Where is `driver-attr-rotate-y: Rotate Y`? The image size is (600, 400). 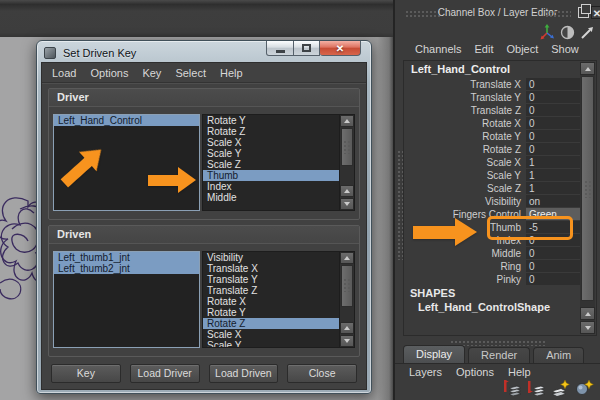 driver-attr-rotate-y: Rotate Y is located at coordinates (271, 120).